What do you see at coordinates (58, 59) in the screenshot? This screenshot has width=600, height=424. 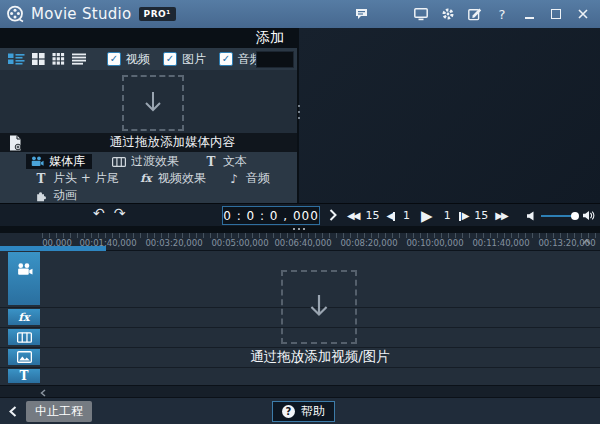 I see `view-grid-icon` at bounding box center [58, 59].